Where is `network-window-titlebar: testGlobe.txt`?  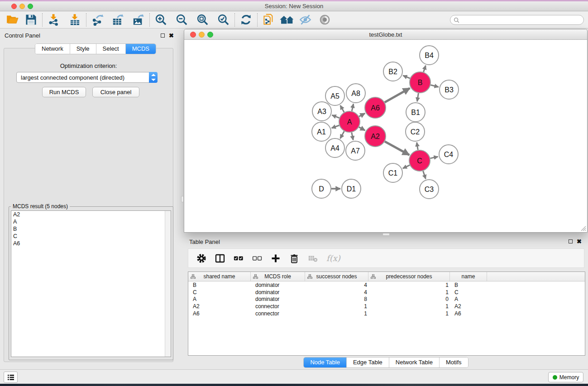 network-window-titlebar: testGlobe.txt is located at coordinates (386, 34).